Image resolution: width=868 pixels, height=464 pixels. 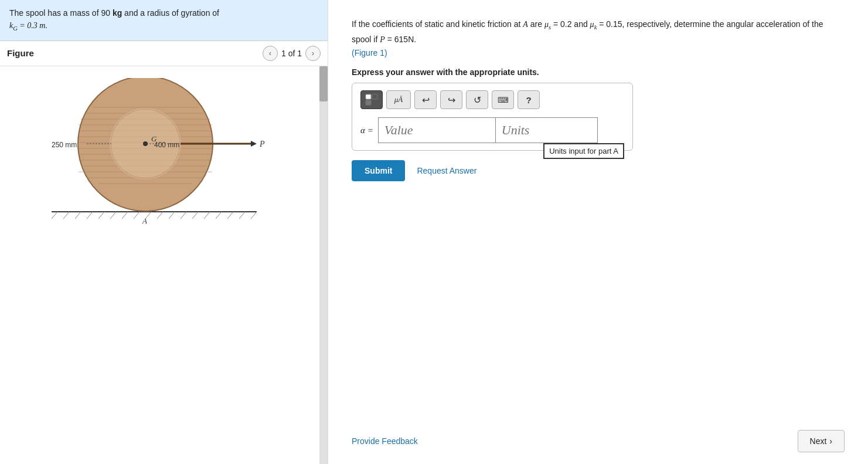 I want to click on next-button: Next ›, so click(x=821, y=441).